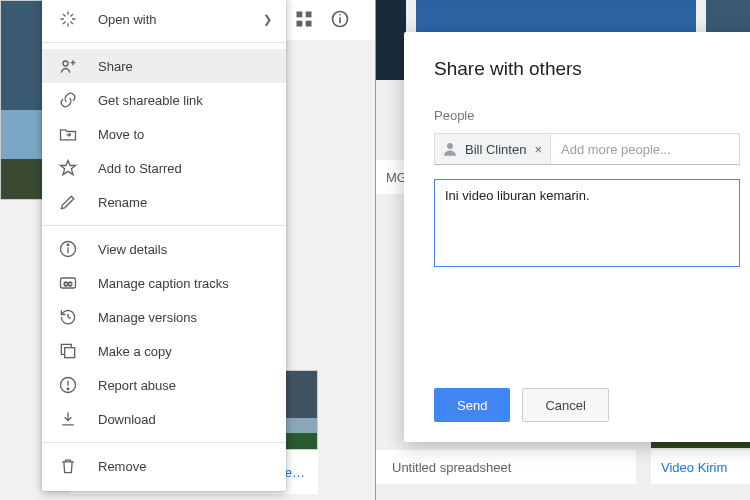 Image resolution: width=750 pixels, height=500 pixels. I want to click on dialog-button-row: Send Cancel, so click(522, 405).